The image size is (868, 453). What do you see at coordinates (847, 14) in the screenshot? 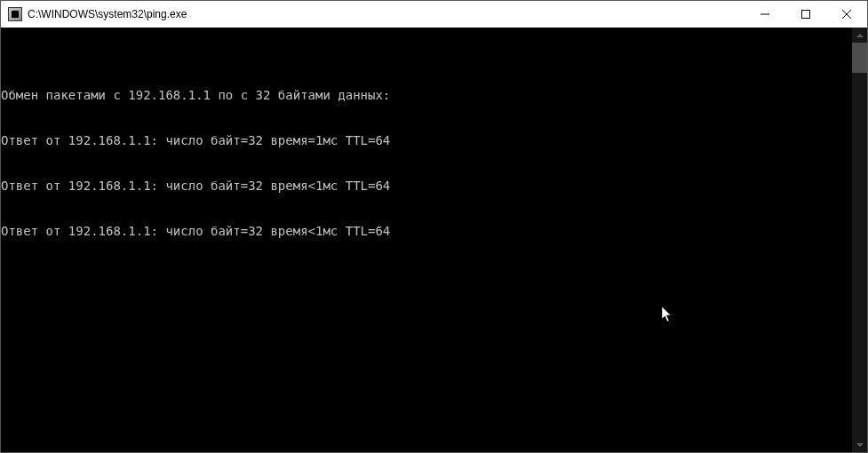
I see `close-icon` at bounding box center [847, 14].